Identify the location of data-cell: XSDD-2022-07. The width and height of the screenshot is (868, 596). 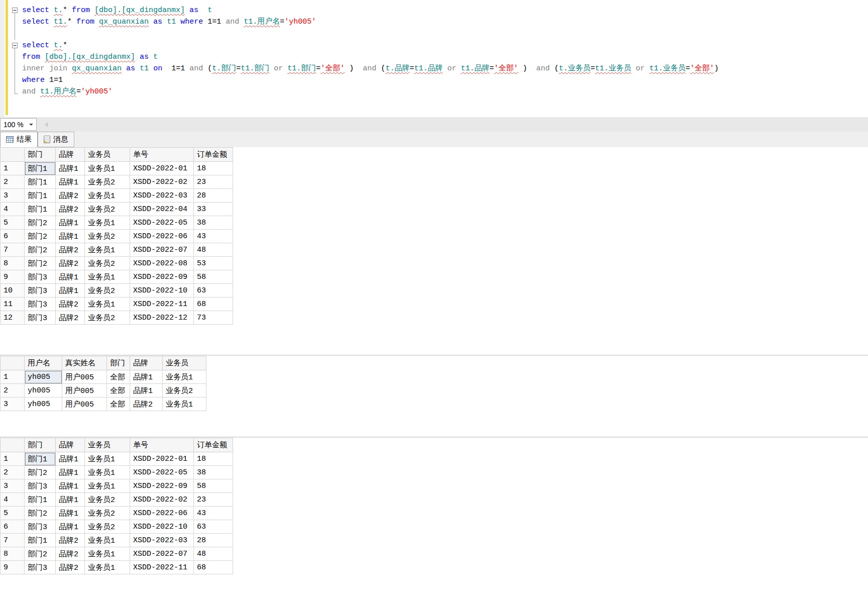
(162, 554).